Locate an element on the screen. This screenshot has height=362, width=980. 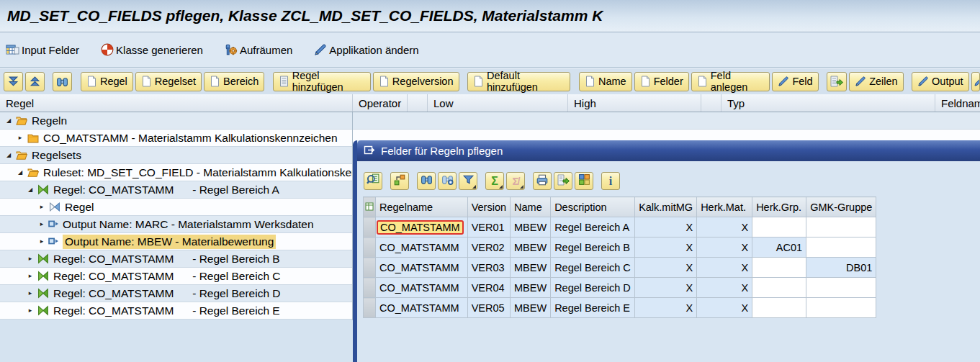
cell-gmkgruppe: DB01 is located at coordinates (841, 268).